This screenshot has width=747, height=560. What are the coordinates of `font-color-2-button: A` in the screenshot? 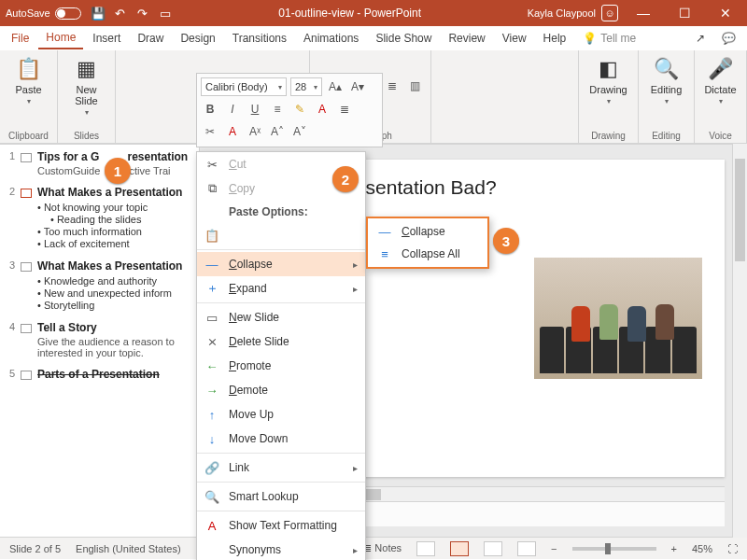 It's located at (233, 132).